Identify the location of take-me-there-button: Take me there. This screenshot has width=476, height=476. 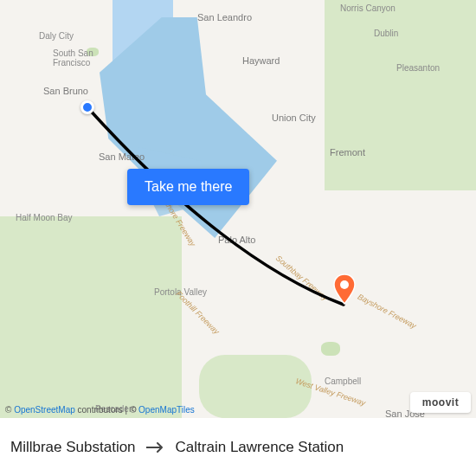
(189, 187).